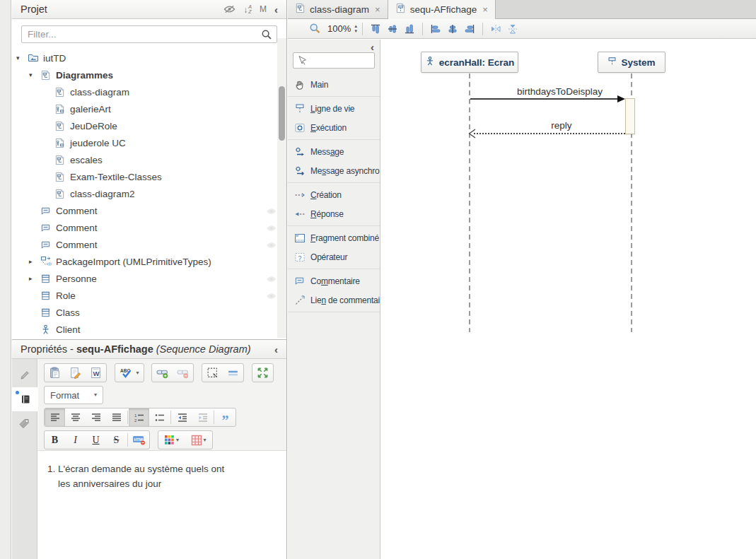 The width and height of the screenshot is (756, 559). What do you see at coordinates (96, 417) in the screenshot?
I see `align-right-button` at bounding box center [96, 417].